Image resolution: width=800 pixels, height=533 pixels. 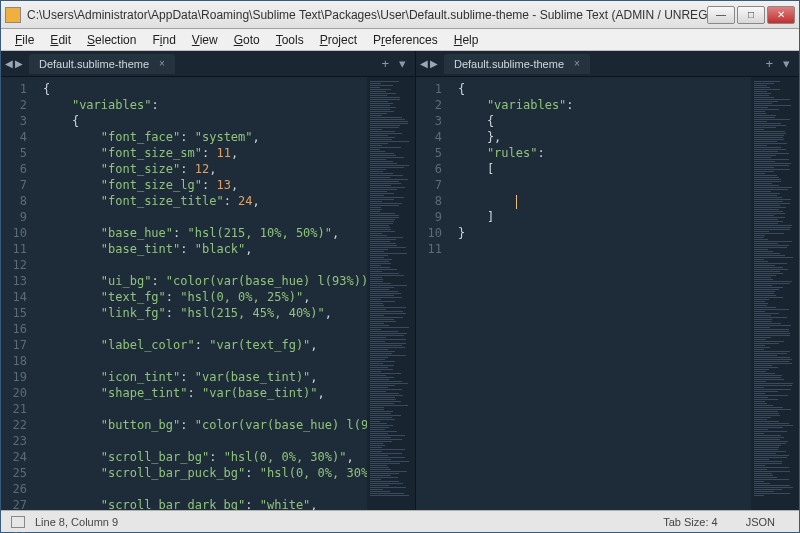 What do you see at coordinates (517, 64) in the screenshot?
I see `tab-right-file: Default.sublime-theme ×` at bounding box center [517, 64].